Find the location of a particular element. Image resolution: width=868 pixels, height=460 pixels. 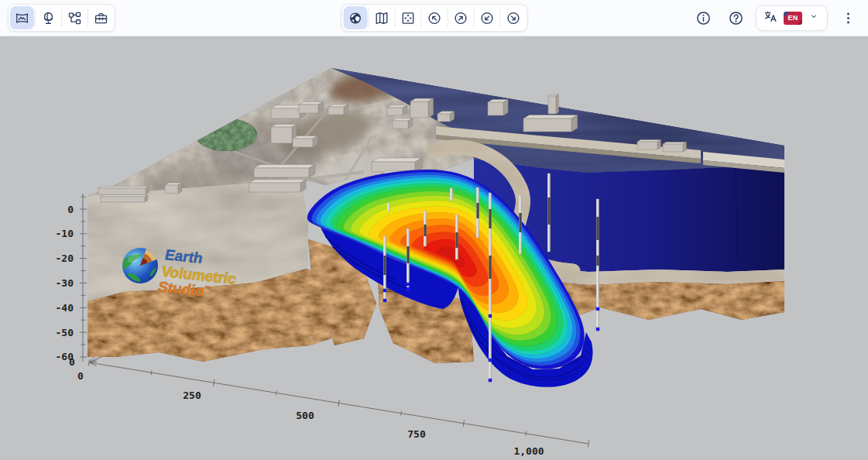

map-view-button is located at coordinates (381, 18).